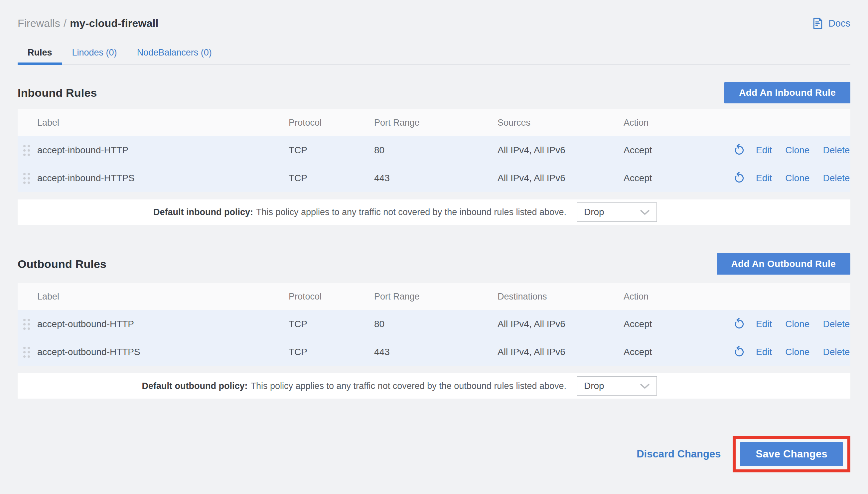  Describe the element at coordinates (57, 93) in the screenshot. I see `inbound-rules-heading: Inbound Rules` at that location.